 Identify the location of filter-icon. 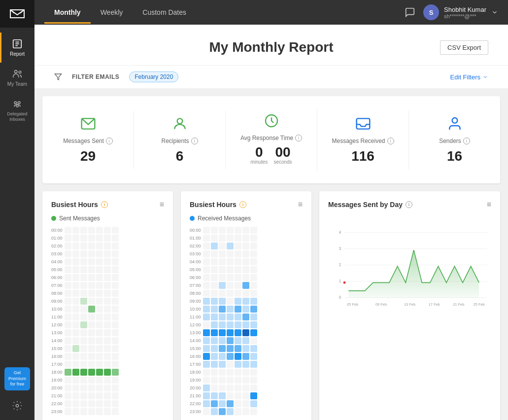
(58, 77).